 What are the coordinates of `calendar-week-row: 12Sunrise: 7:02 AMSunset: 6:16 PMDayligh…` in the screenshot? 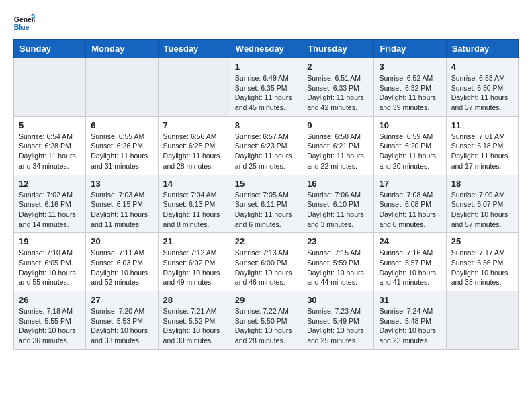 It's located at (266, 204).